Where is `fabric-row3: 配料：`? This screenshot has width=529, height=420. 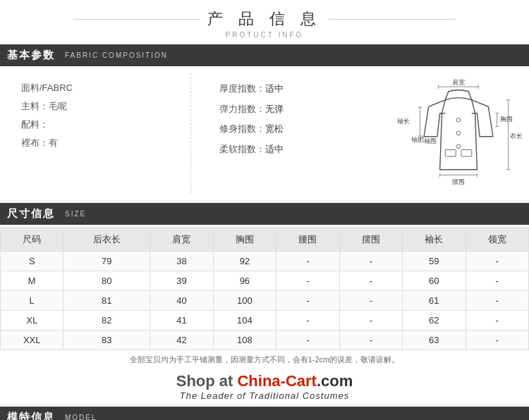 fabric-row3: 配料： is located at coordinates (99, 125).